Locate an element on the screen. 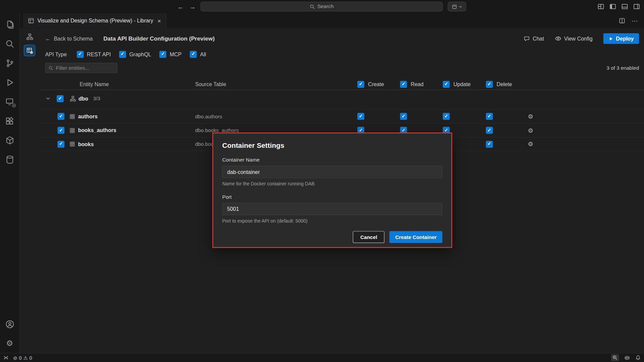 The width and height of the screenshot is (644, 362). toggle-primary-sidebar-icon is located at coordinates (613, 7).